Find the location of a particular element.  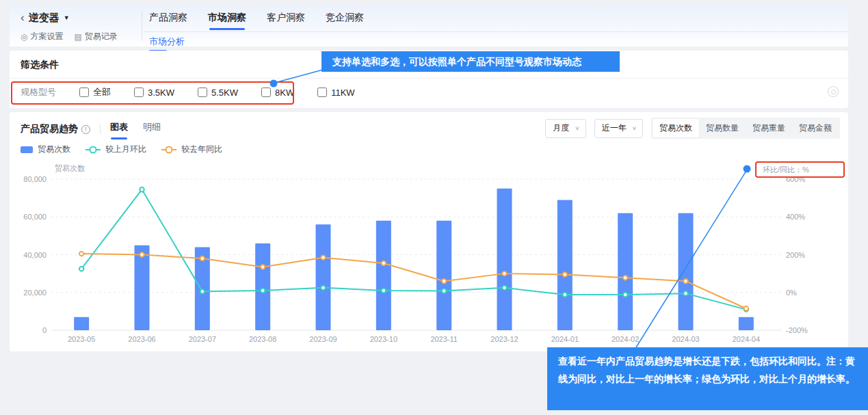

marker-较去年同比-2023-06 is located at coordinates (142, 254).